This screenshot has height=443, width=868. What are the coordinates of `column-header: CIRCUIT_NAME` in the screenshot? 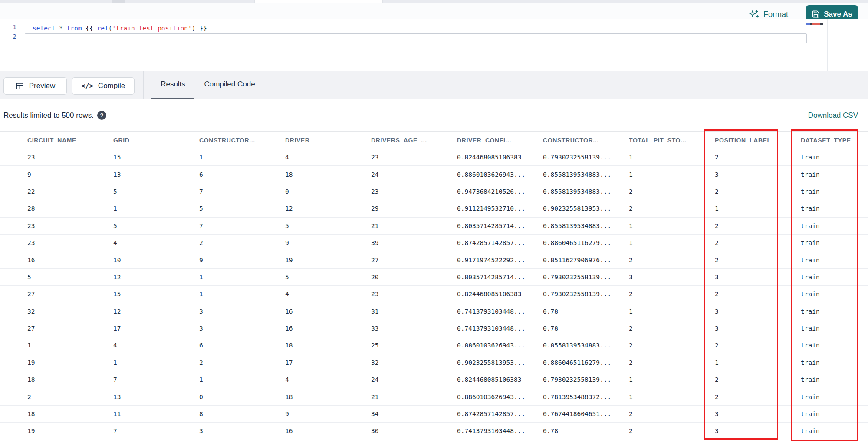 It's located at (70, 140).